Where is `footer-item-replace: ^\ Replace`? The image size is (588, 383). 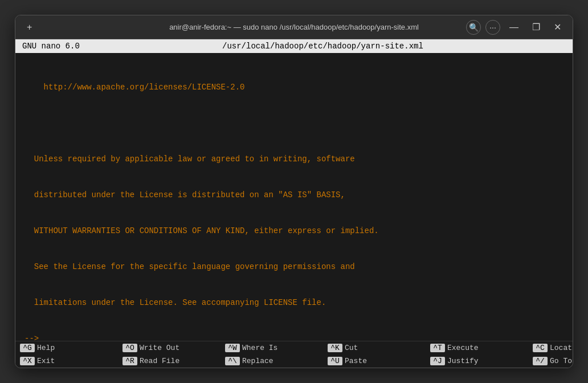 footer-item-replace: ^\ Replace is located at coordinates (272, 361).